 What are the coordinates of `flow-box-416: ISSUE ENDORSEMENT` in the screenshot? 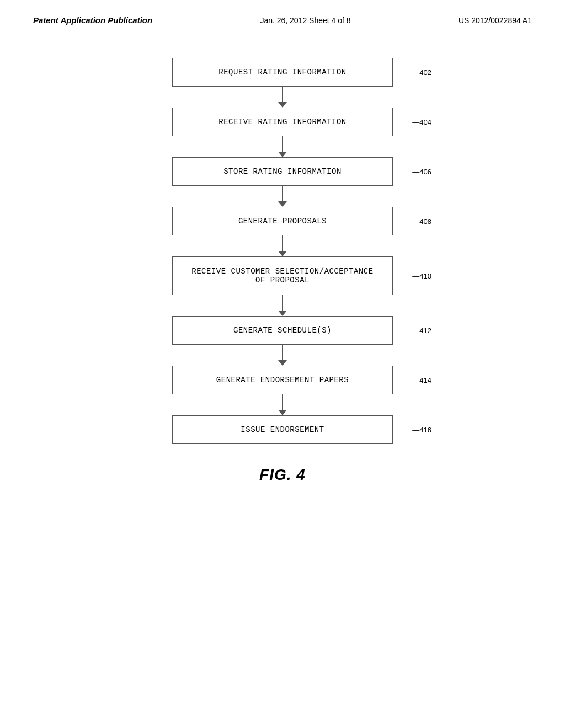 It's located at (282, 430).